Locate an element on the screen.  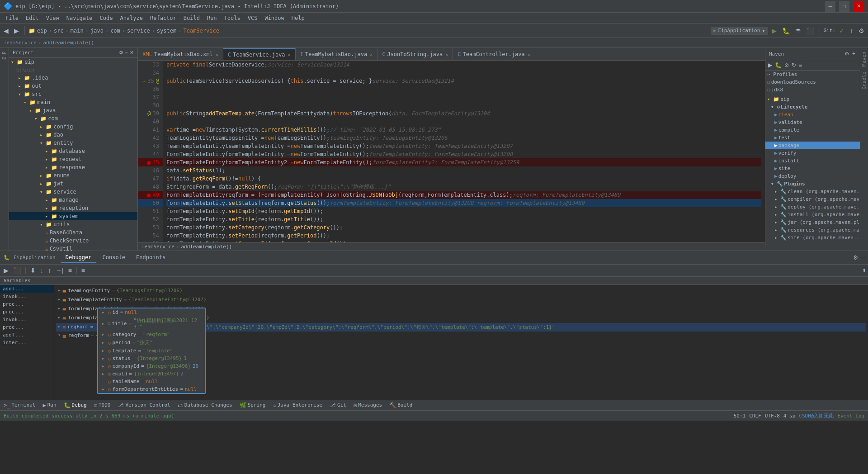
db-changes-tool-item: 🗃 Database Changes is located at coordinates (205, 405).